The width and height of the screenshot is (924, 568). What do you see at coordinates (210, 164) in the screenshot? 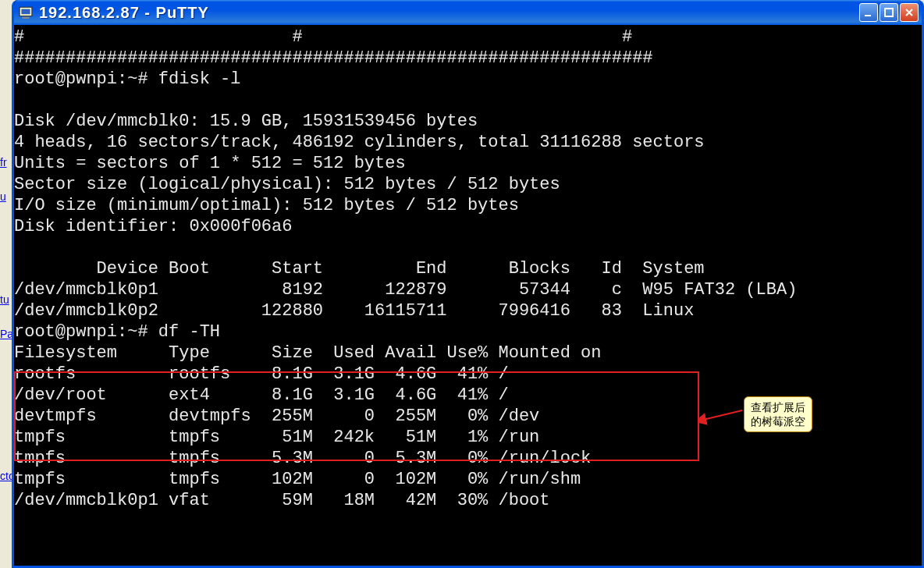
I see `term-line: Units = sectors of 1 * 512 = 512 bytes` at bounding box center [210, 164].